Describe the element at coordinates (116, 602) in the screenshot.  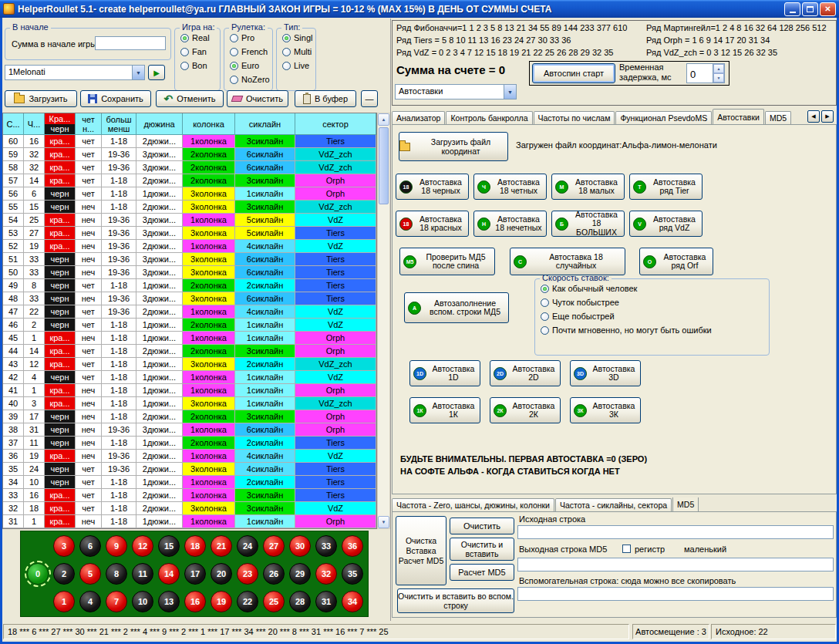
I see `board-number-7: 7` at that location.